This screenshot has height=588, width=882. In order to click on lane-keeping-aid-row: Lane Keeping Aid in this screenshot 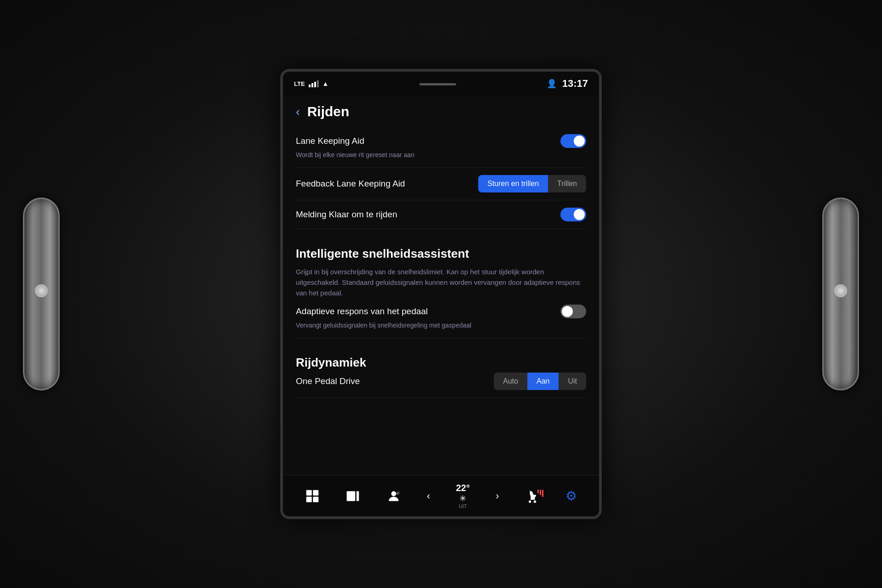, I will do `click(441, 141)`.